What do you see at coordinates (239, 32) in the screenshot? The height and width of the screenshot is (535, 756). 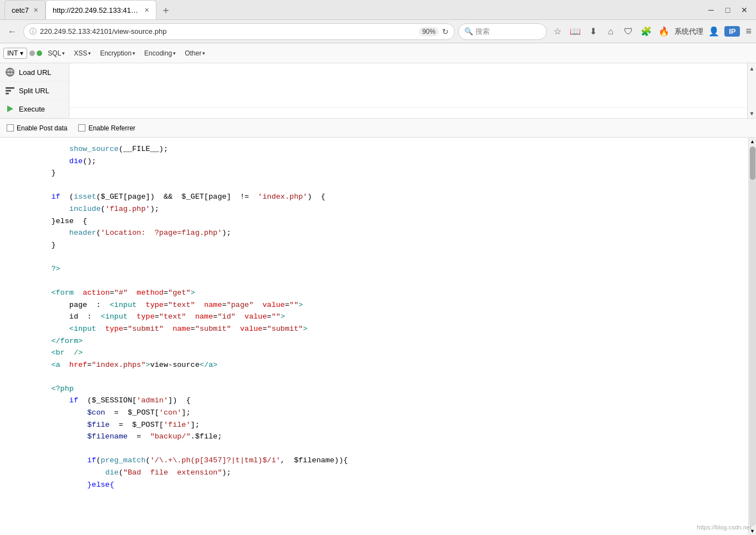 I see `address-input-wrap: ⓘ 220.249.52.133:42101/view-source.php 9…` at bounding box center [239, 32].